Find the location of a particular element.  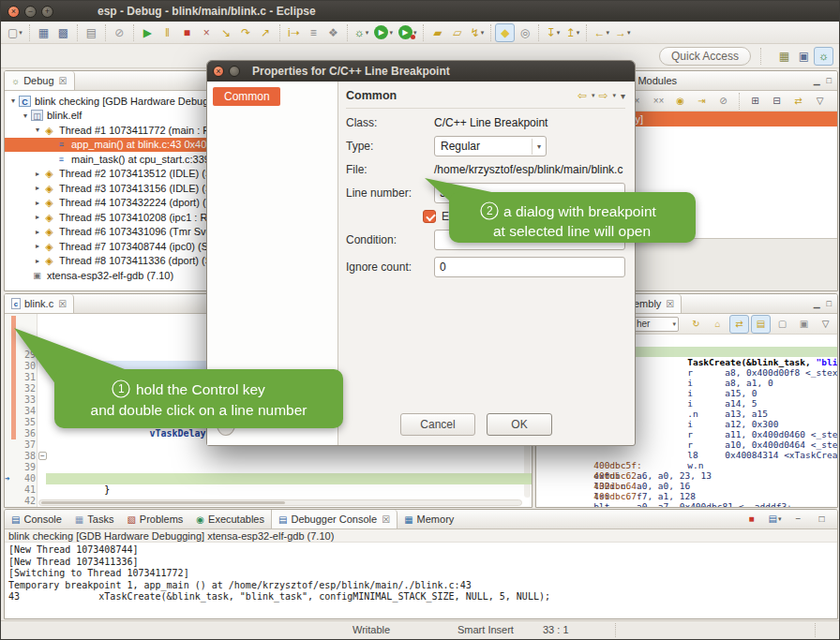

open-perspective-button: ▦ is located at coordinates (784, 56).